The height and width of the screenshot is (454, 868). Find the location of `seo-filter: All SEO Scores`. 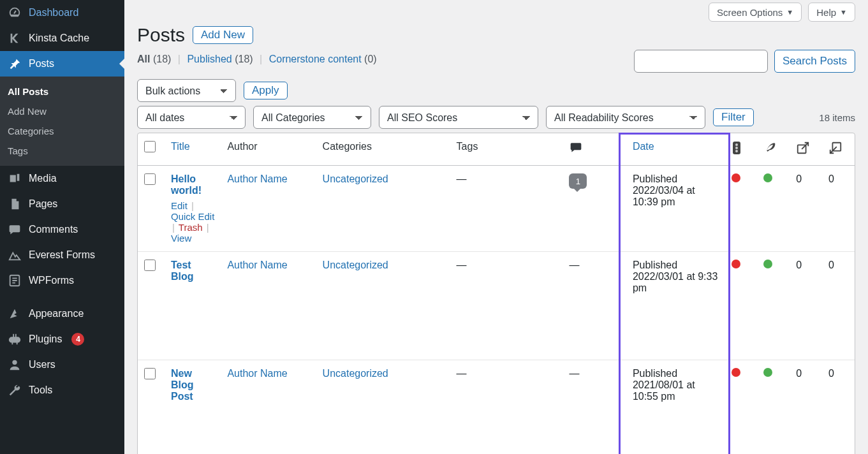

seo-filter: All SEO Scores is located at coordinates (459, 117).